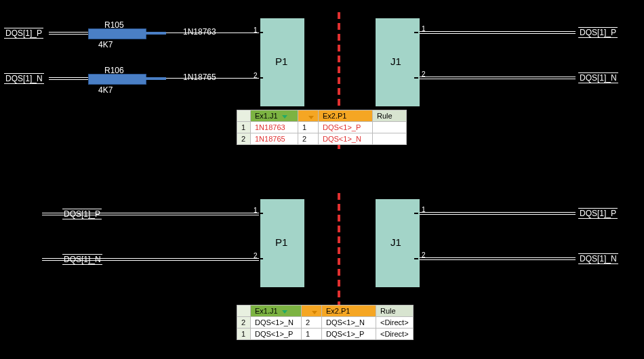 The height and width of the screenshot is (359, 644). I want to click on table-row: 2 1N18765 2 DQS<1>_N, so click(322, 140).